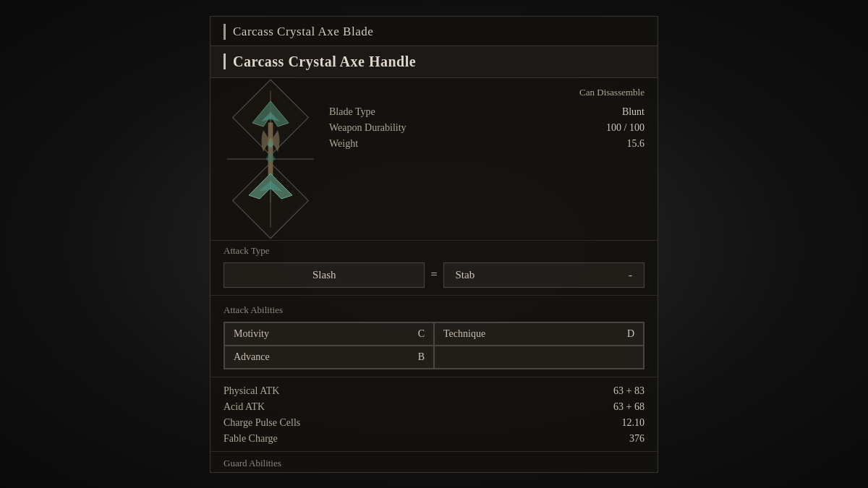  Describe the element at coordinates (352, 112) in the screenshot. I see `blade-type-label: Blade Type` at that location.